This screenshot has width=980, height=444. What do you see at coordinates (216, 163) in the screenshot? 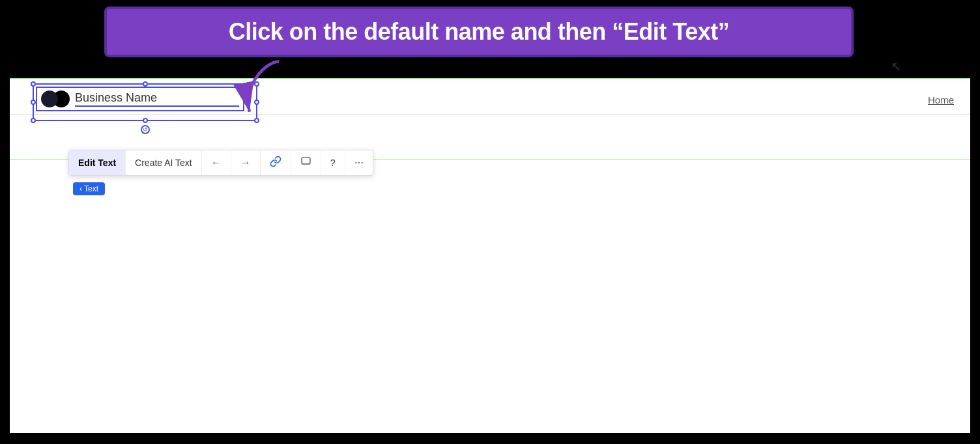
I see `back-button: ←` at bounding box center [216, 163].